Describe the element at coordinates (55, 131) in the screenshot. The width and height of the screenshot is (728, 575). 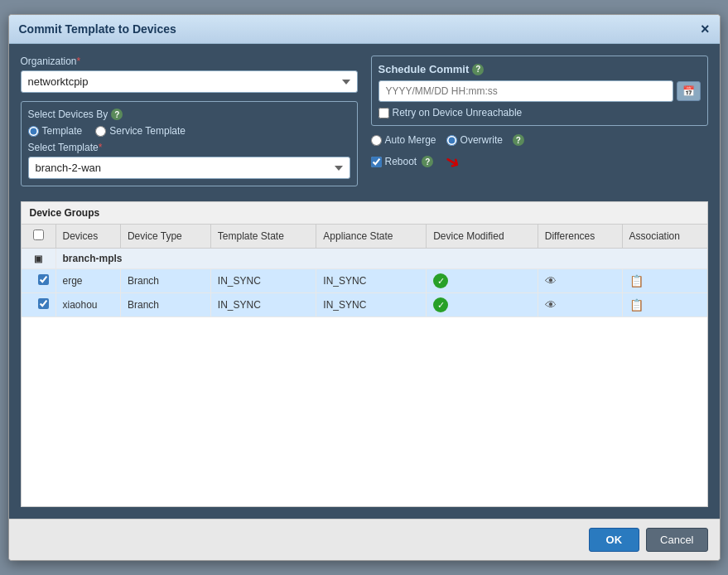
I see `template-radio-label: Template` at that location.